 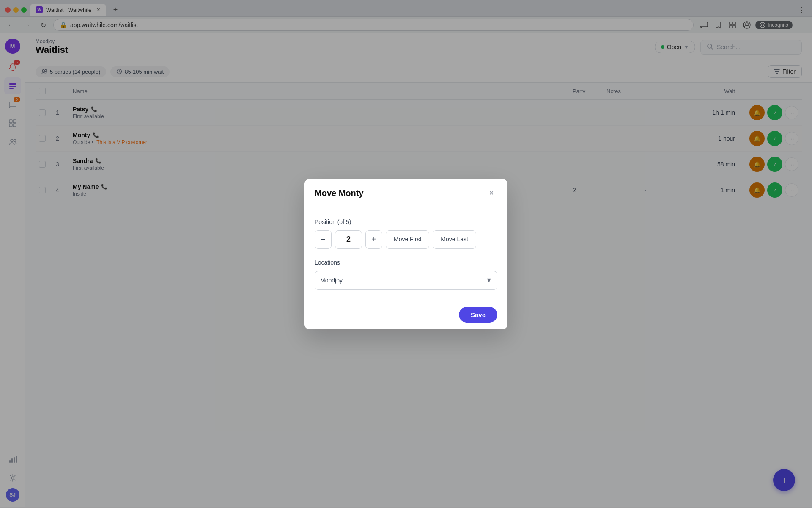 What do you see at coordinates (406, 222) in the screenshot?
I see `position-label: Position (of 5)` at bounding box center [406, 222].